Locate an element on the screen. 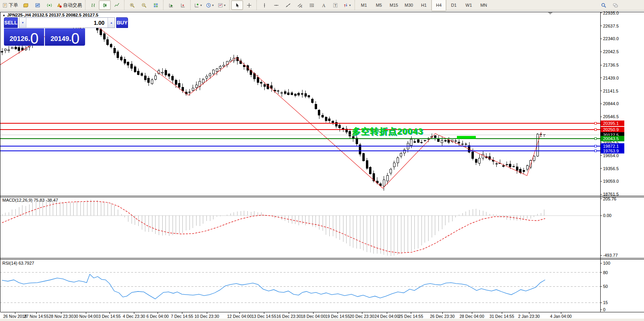 Image resolution: width=644 pixels, height=321 pixels. profiles-button is located at coordinates (37, 5).